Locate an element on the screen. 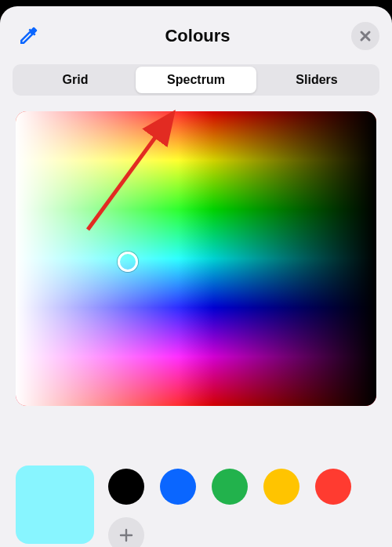 The width and height of the screenshot is (392, 547). preset-swatch-row is located at coordinates (242, 487).